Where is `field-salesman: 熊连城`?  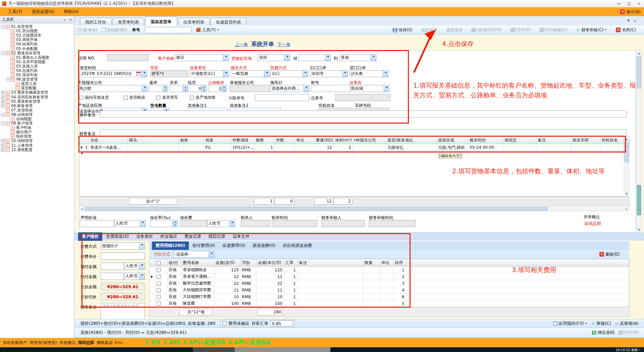 field-salesman: 熊连城 is located at coordinates (370, 89).